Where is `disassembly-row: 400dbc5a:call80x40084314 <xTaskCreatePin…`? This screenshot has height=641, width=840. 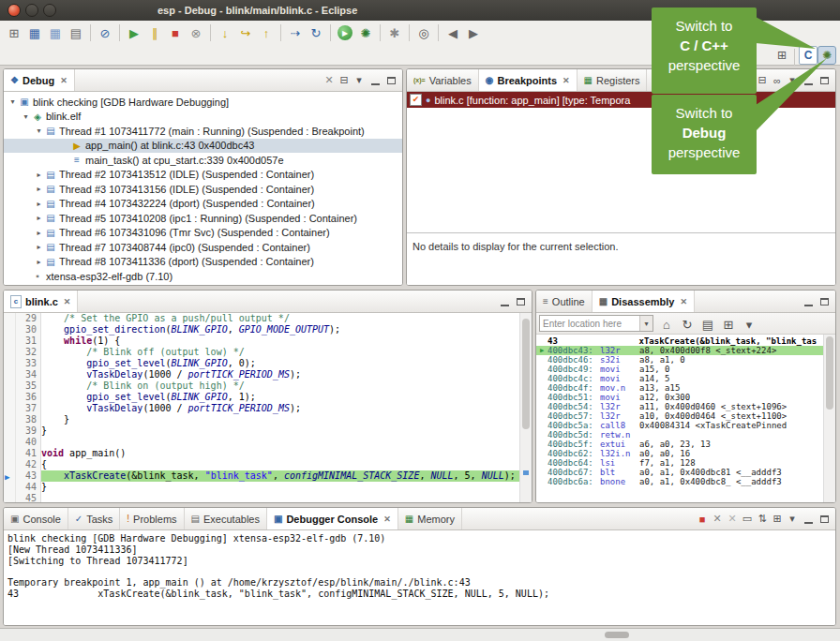
disassembly-row: 400dbc5a:call80x40084314 <xTaskCreatePin… is located at coordinates (681, 425).